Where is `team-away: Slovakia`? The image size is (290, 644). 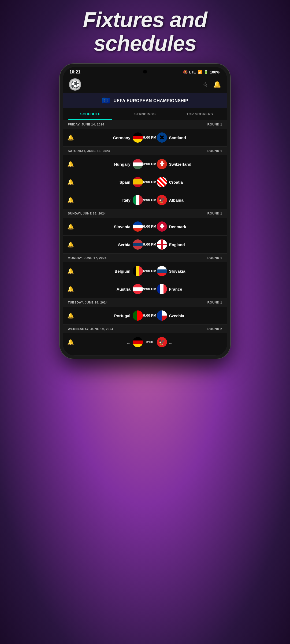 team-away: Slovakia is located at coordinates (190, 271).